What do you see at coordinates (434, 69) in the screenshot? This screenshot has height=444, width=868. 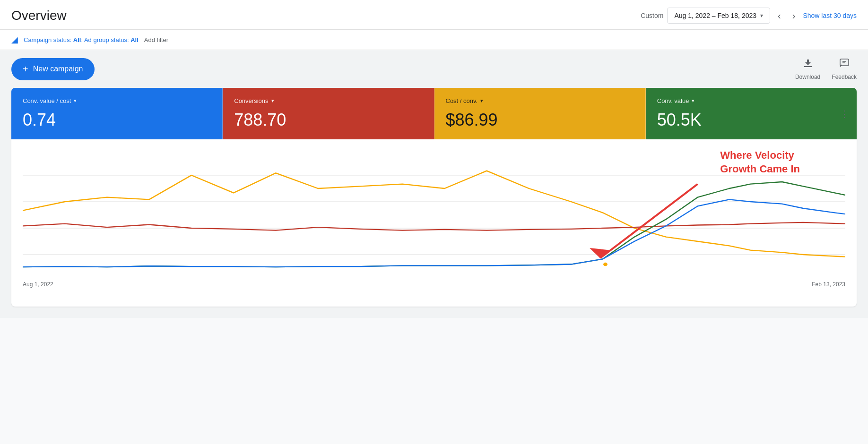 I see `toolbar: + New campaign Download Feedback` at bounding box center [434, 69].